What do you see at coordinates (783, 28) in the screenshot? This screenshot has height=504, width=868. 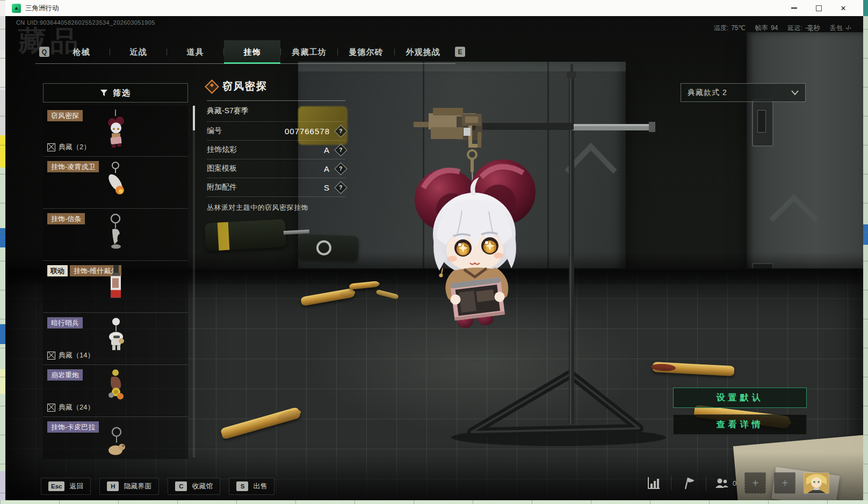 I see `performance-stats: 温度:75℃ 帧率94 延迟:-毫秒 丢包-/-` at bounding box center [783, 28].